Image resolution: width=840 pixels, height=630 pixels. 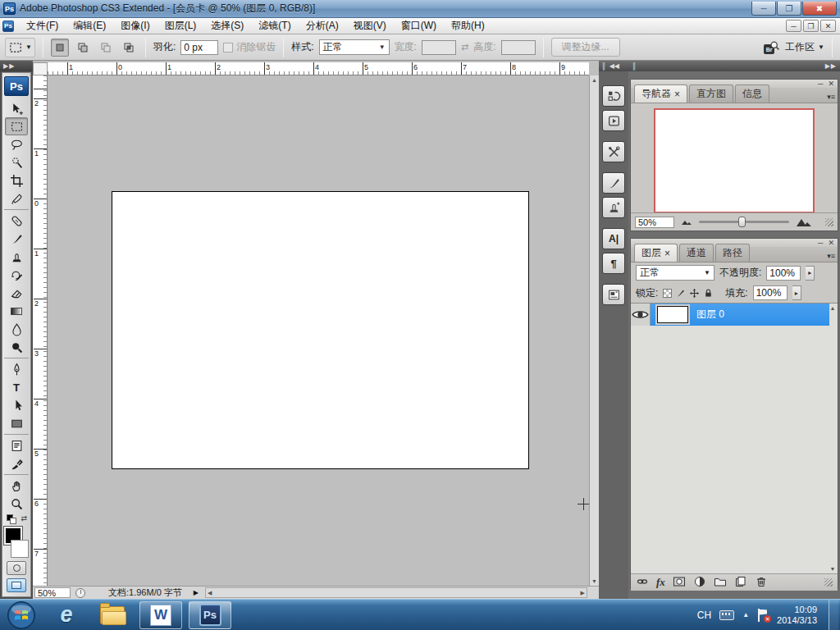 I want to click on clone-stamp-tool, so click(x=16, y=257).